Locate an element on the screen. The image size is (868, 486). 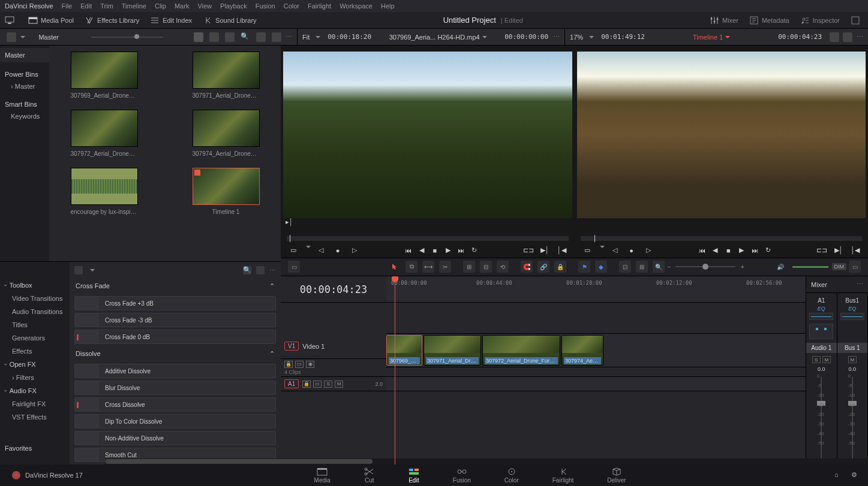
tl-mark-in-icon: ◁ is located at coordinates (615, 250).